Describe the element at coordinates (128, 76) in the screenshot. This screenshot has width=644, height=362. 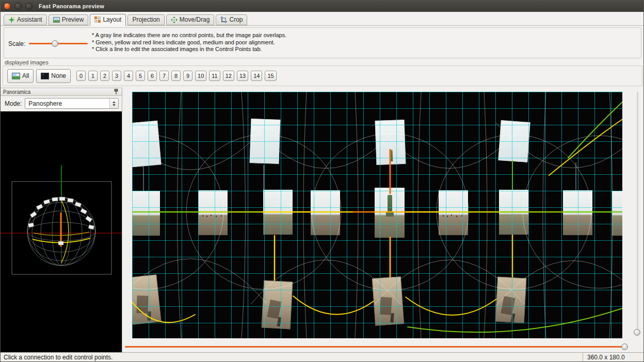
I see `image-button-4: 4` at that location.